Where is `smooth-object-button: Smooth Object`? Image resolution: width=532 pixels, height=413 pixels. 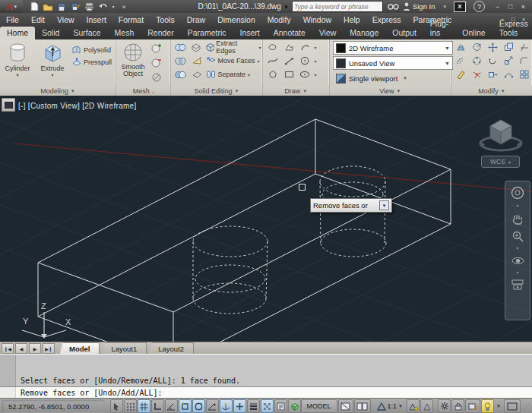 smooth-object-button: Smooth Object is located at coordinates (133, 59).